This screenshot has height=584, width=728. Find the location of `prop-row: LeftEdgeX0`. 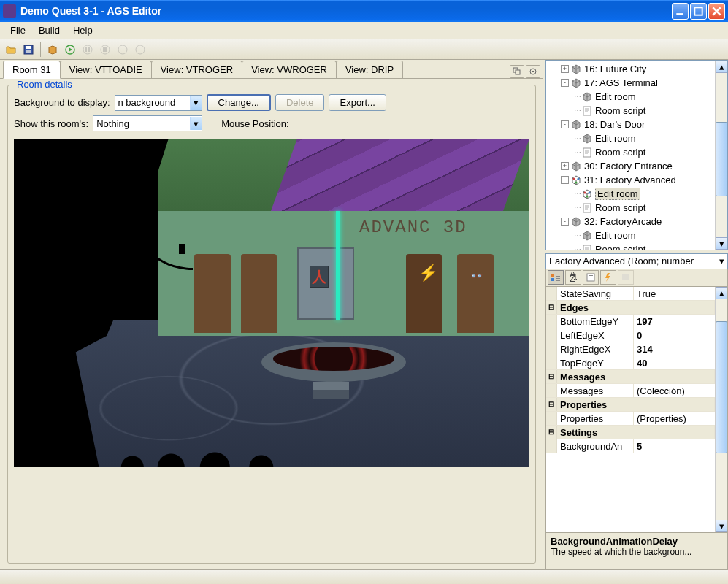

prop-row: LeftEdgeX0 is located at coordinates (631, 336).